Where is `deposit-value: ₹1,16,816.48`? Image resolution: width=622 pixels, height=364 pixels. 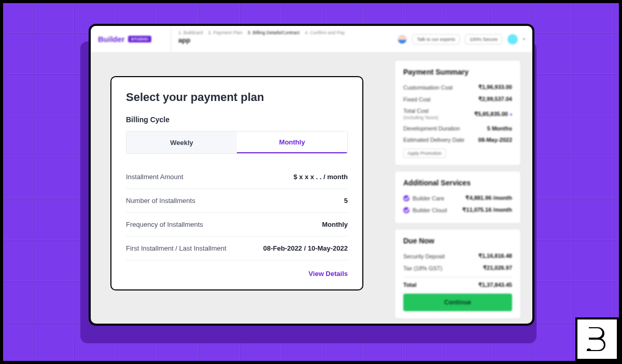 deposit-value: ₹1,16,816.48 is located at coordinates (496, 256).